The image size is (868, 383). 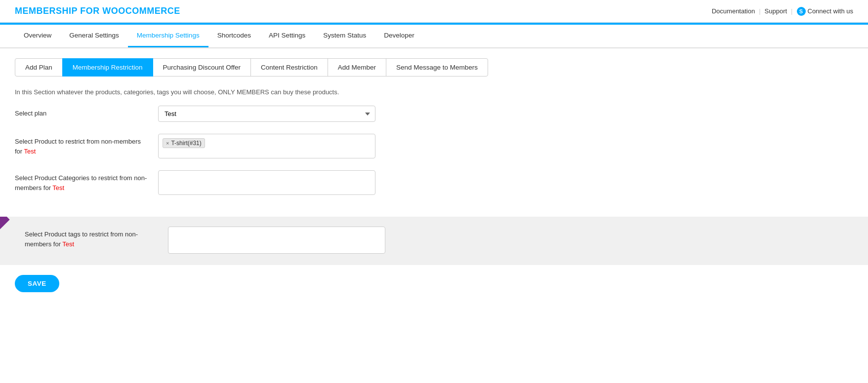 I want to click on subtab-send-message-to-members: Send Message to Members, so click(x=437, y=67).